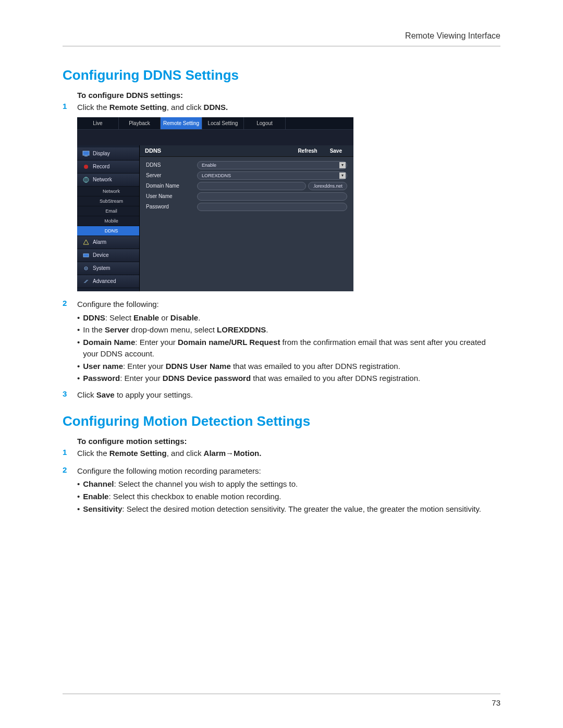 This screenshot has height=728, width=563. I want to click on main-panel: DDNS Refresh Save DDNS Enable▾ Server LO…, so click(247, 218).